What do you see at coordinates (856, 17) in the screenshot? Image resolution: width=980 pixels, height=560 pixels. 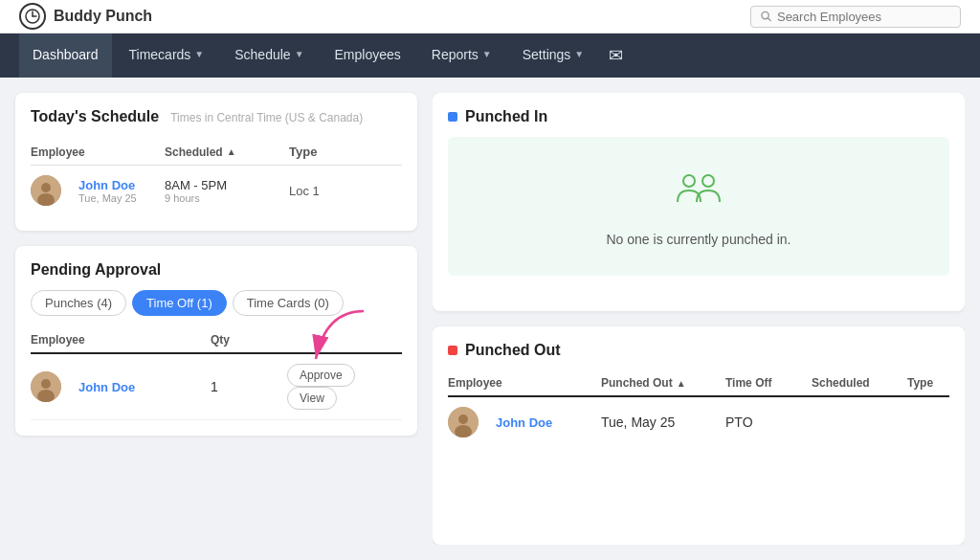 I see `search-bar` at bounding box center [856, 17].